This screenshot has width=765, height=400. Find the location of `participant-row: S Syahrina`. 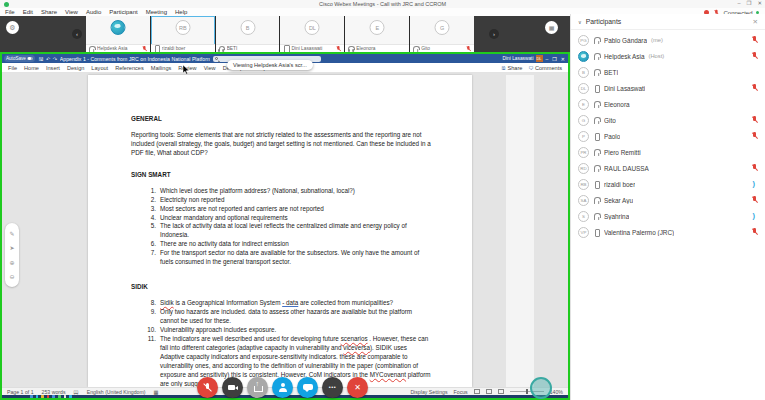

participant-row: S Syahrina is located at coordinates (668, 216).